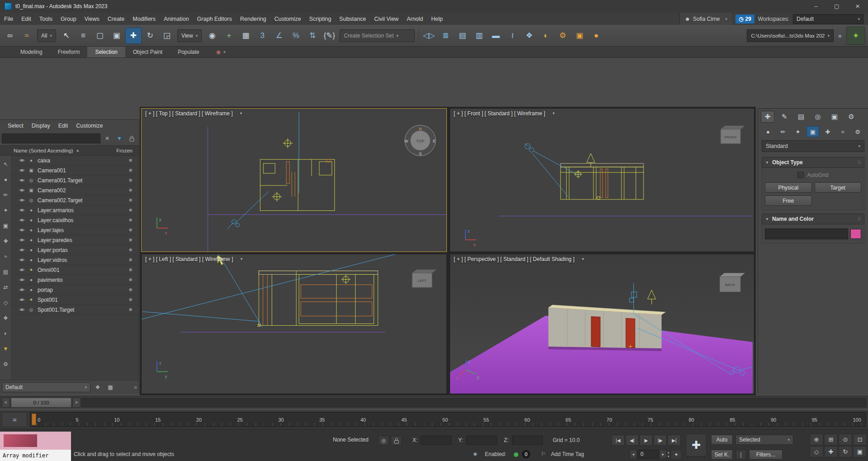  I want to click on spin-up-icon: ▴, so click(669, 452).